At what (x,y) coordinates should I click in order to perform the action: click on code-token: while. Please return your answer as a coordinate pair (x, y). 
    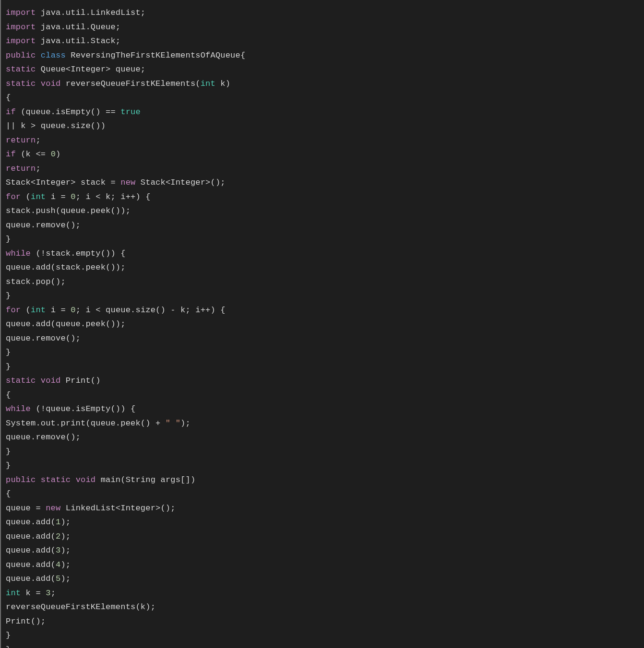
    Looking at the image, I should click on (18, 253).